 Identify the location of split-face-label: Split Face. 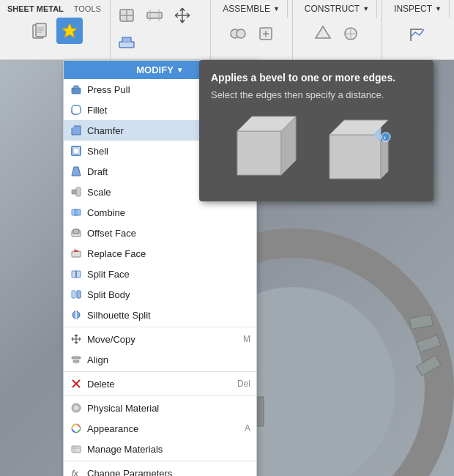
(168, 274).